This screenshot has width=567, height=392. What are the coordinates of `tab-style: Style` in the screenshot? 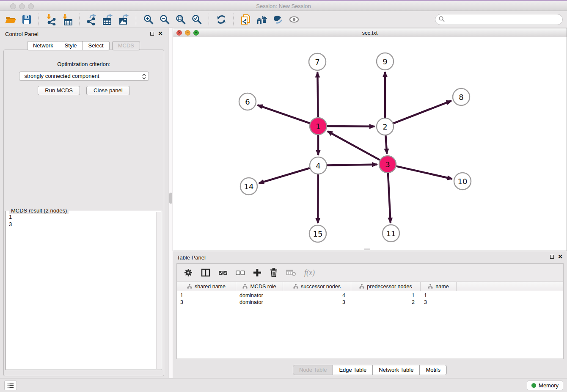 It's located at (71, 46).